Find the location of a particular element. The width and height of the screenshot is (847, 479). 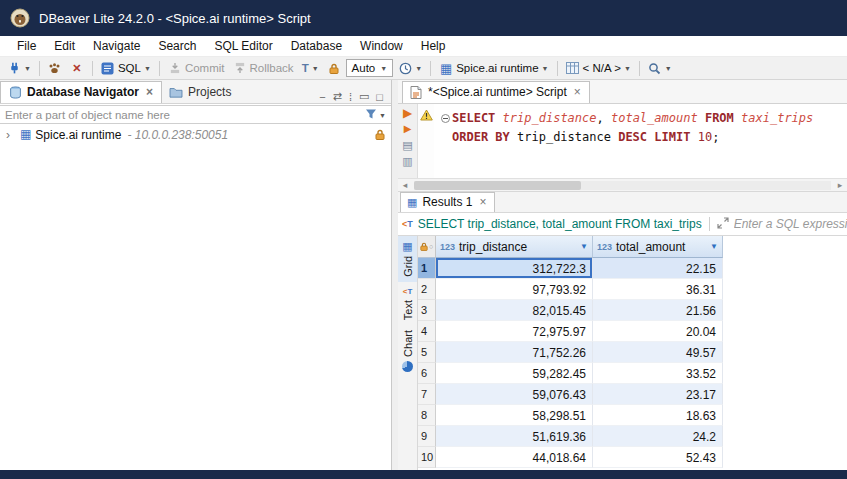

row-header-10: 10 is located at coordinates (427, 458).